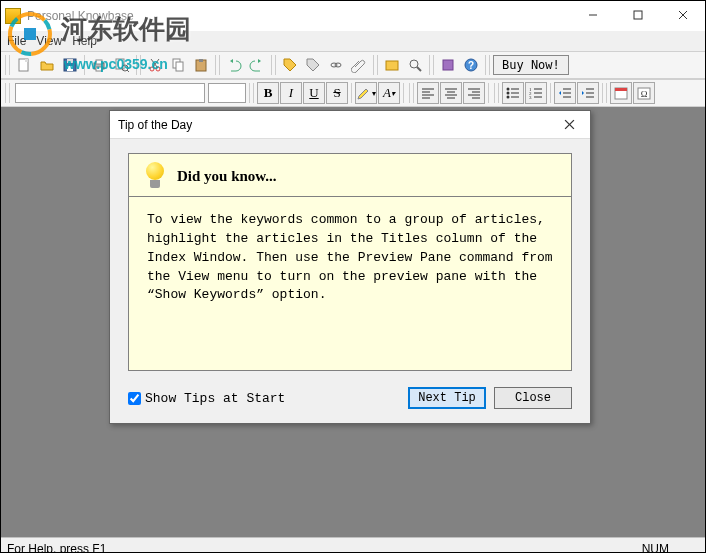 Image resolution: width=706 pixels, height=553 pixels. Describe the element at coordinates (569, 125) in the screenshot. I see `dialog-close-button` at that location.